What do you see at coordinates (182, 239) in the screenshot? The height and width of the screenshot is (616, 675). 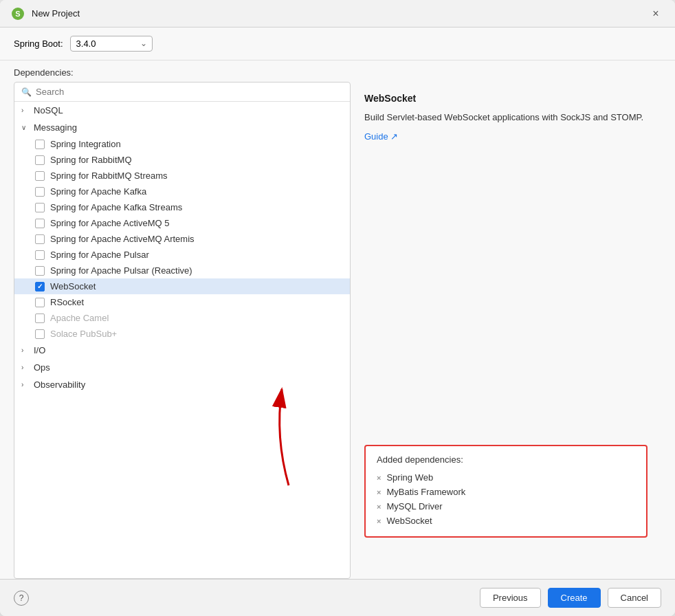 I see `item-spring-activemq-artemis: Spring for Apache ActiveMQ Artemis` at bounding box center [182, 239].